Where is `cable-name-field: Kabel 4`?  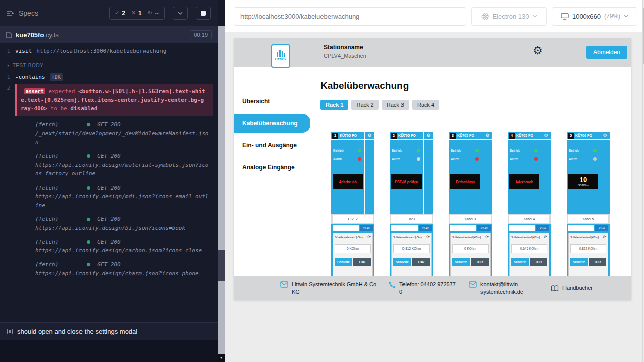
cable-name-field: Kabel 4 is located at coordinates (529, 219).